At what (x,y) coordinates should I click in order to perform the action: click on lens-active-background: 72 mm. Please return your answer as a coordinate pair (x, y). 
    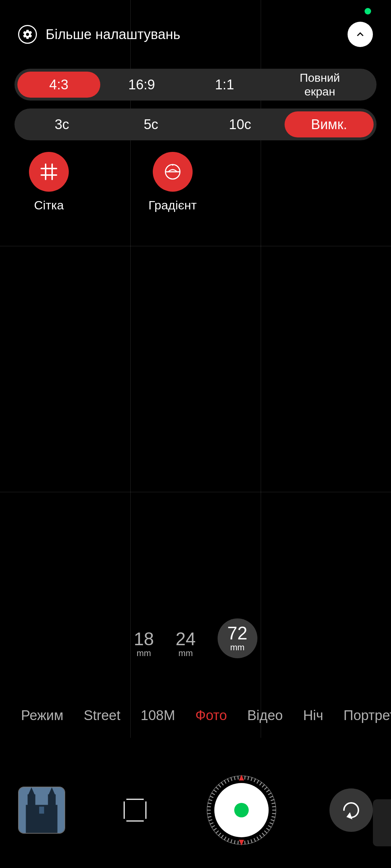
    Looking at the image, I should click on (237, 638).